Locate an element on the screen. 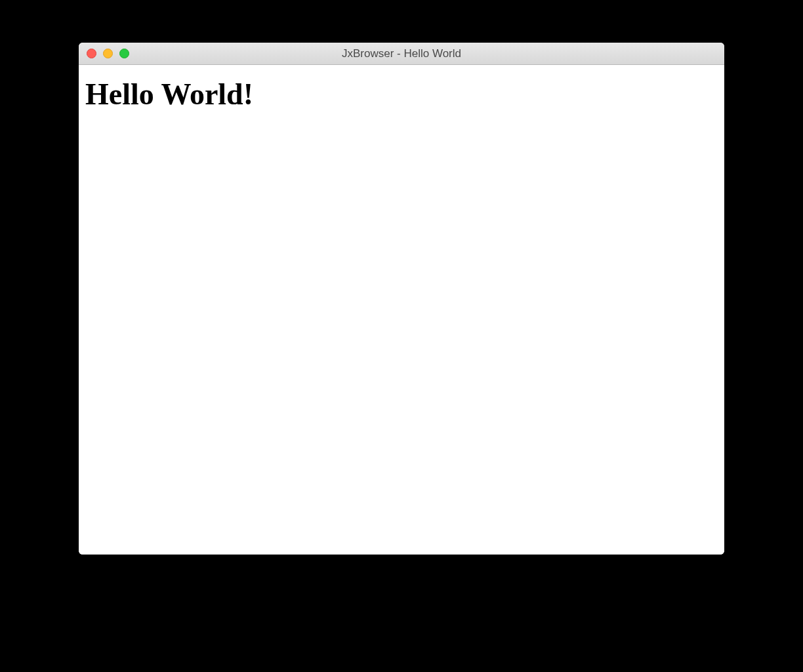 The height and width of the screenshot is (672, 803). titlebar: JxBrowser - Hello World is located at coordinates (402, 54).